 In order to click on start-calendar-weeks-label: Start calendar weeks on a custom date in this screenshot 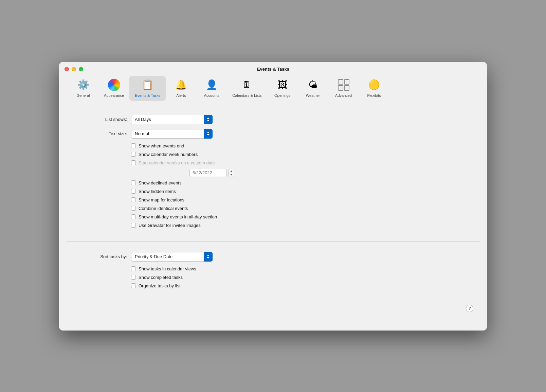, I will do `click(177, 163)`.